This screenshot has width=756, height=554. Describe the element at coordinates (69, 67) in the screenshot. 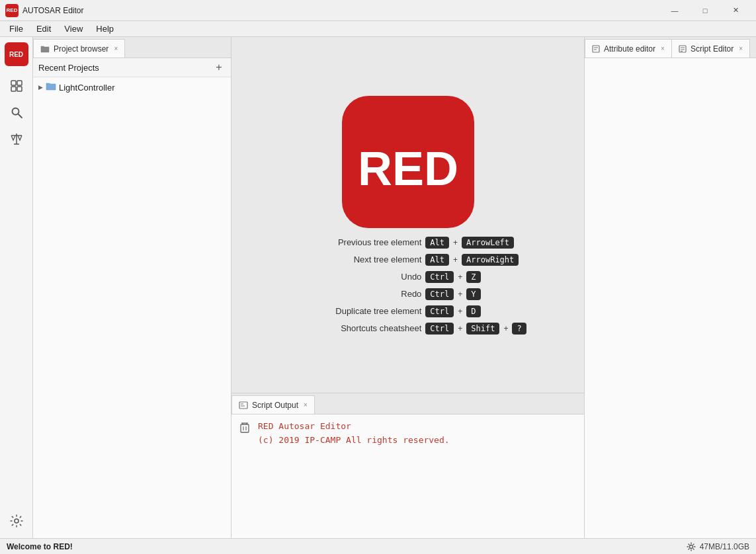

I see `recent-projects-label: Recent Projects` at that location.